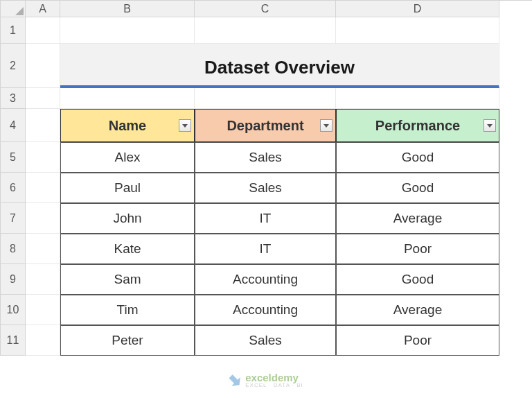 The width and height of the screenshot is (532, 398). I want to click on header-name-label: Name, so click(127, 126).